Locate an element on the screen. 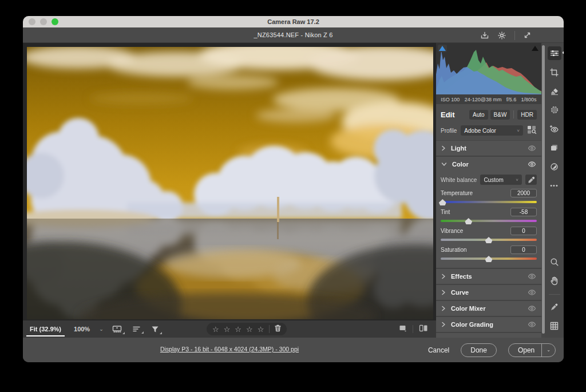  grid-overlay-tool-button is located at coordinates (555, 326).